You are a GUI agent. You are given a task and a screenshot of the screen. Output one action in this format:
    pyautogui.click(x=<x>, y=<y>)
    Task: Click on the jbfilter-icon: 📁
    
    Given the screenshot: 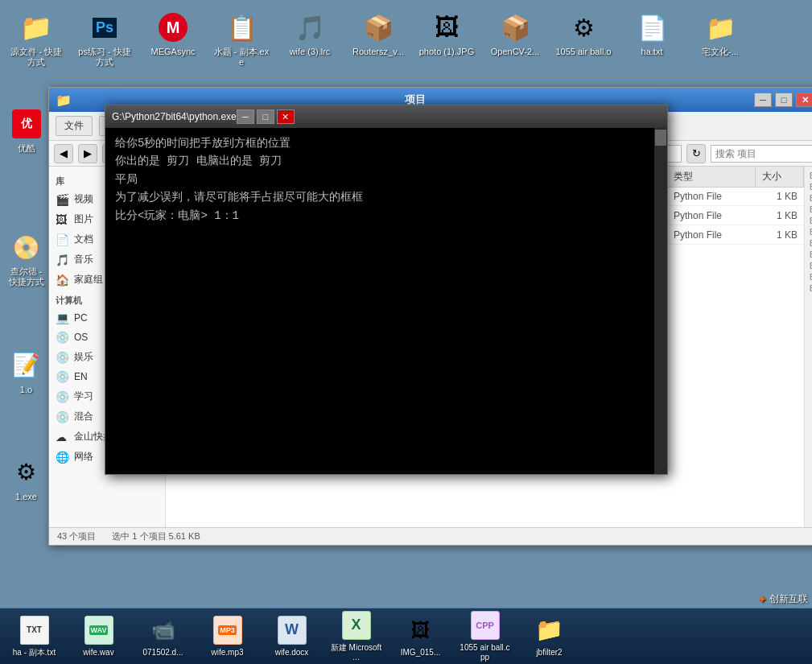 What is the action you would take?
    pyautogui.click(x=550, y=630)
    